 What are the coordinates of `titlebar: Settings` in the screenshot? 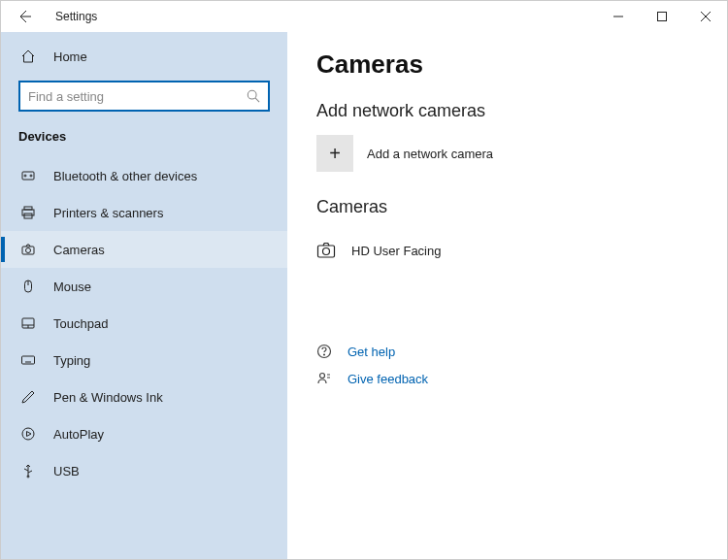 It's located at (364, 16).